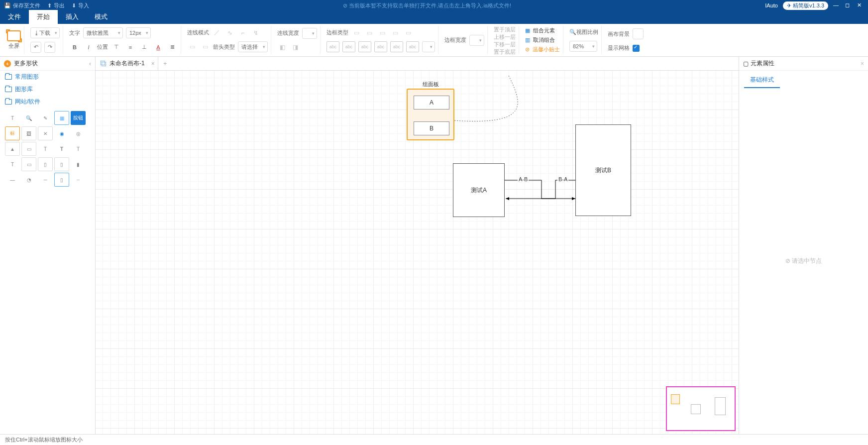 Image resolution: width=868 pixels, height=445 pixels. What do you see at coordinates (75, 47) in the screenshot?
I see `bold-button: B` at bounding box center [75, 47].